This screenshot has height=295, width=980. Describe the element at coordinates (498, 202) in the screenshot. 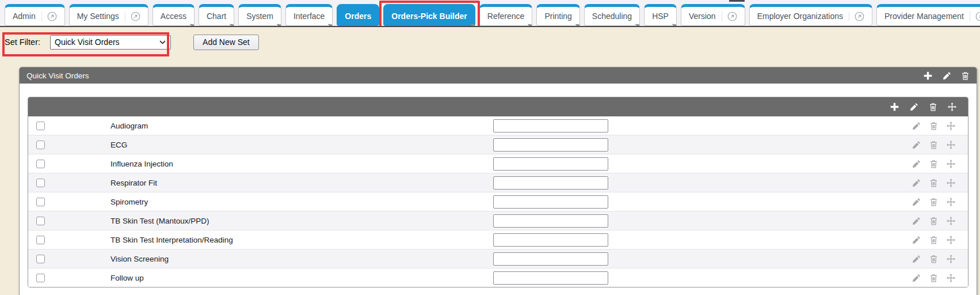

I see `table-row: Spirometry` at that location.